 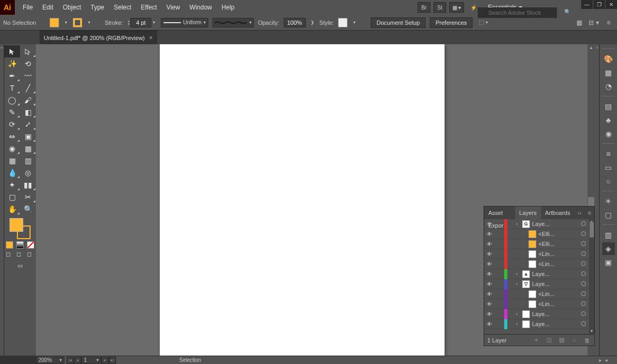 I want to click on zoom-tool: 🔍, so click(x=28, y=209).